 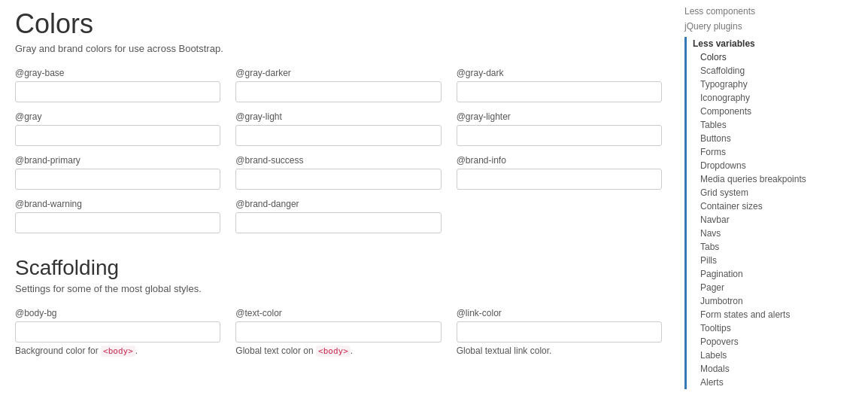 I want to click on sidebar-less-variables-title: Less variables, so click(x=767, y=44).